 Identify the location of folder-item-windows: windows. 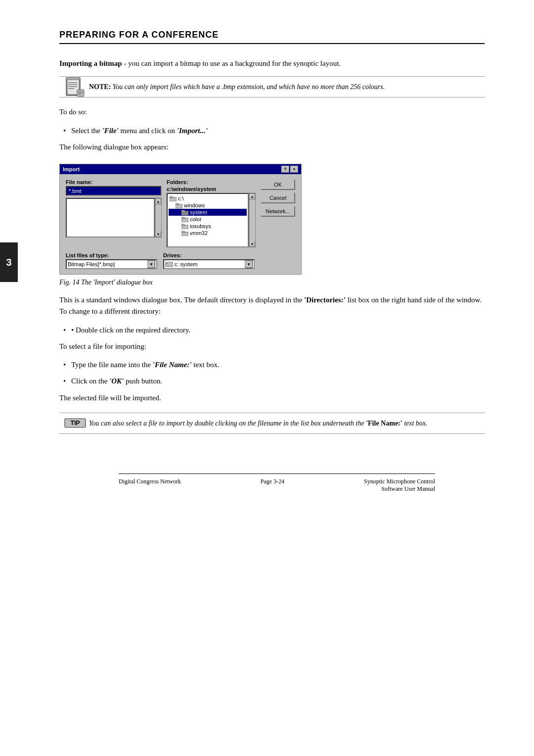
(208, 205).